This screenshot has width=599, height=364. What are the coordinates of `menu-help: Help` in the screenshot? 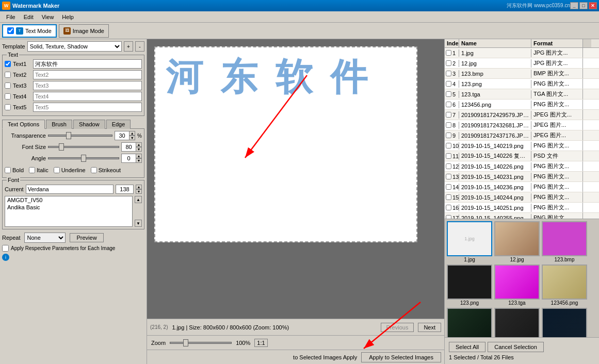 It's located at (68, 17).